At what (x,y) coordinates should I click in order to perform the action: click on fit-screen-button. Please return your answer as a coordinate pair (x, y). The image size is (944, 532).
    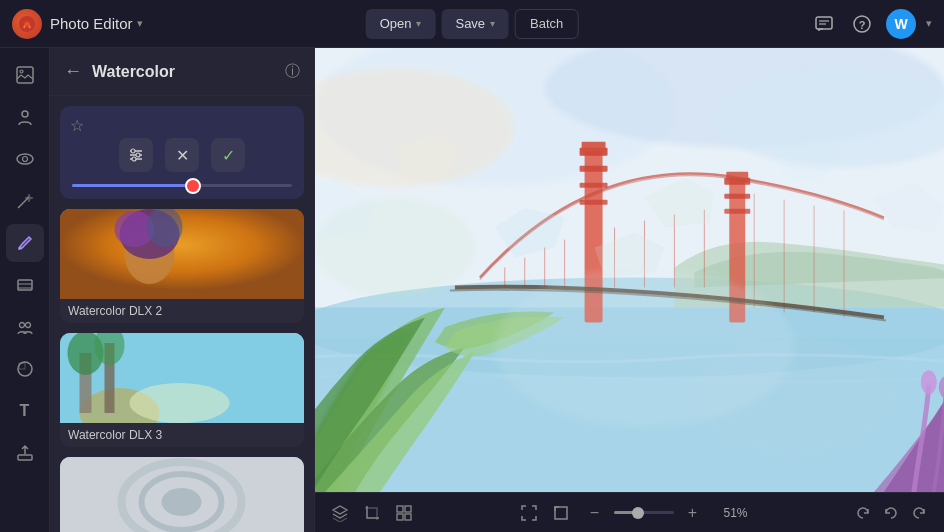
    Looking at the image, I should click on (529, 513).